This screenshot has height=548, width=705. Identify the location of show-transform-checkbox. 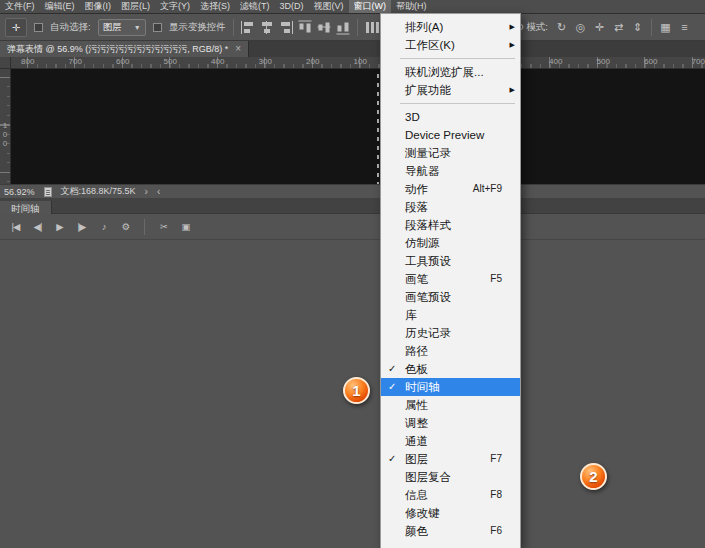
(158, 28).